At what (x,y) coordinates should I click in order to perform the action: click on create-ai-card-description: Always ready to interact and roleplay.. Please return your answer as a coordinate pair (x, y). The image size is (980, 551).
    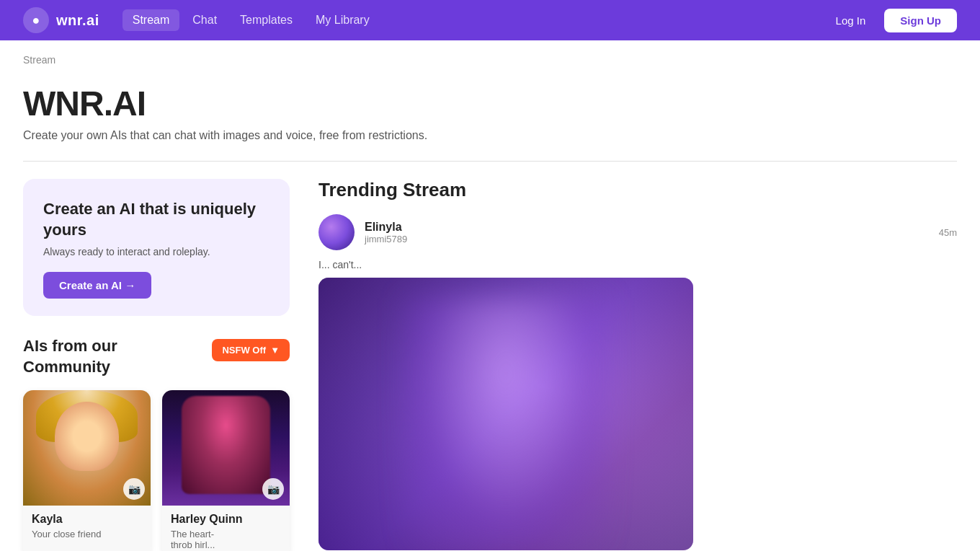
    Looking at the image, I should click on (156, 252).